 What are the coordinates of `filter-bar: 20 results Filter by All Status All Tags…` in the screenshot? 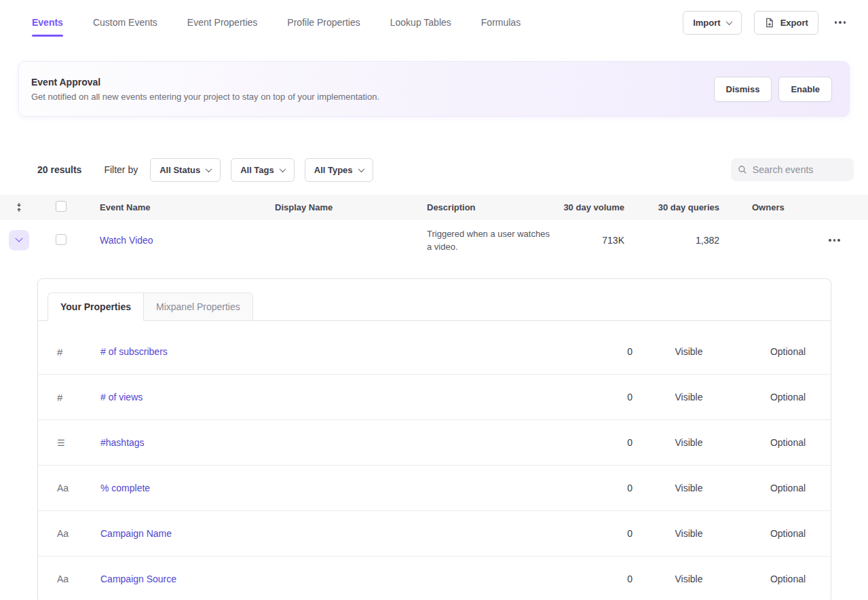 It's located at (434, 170).